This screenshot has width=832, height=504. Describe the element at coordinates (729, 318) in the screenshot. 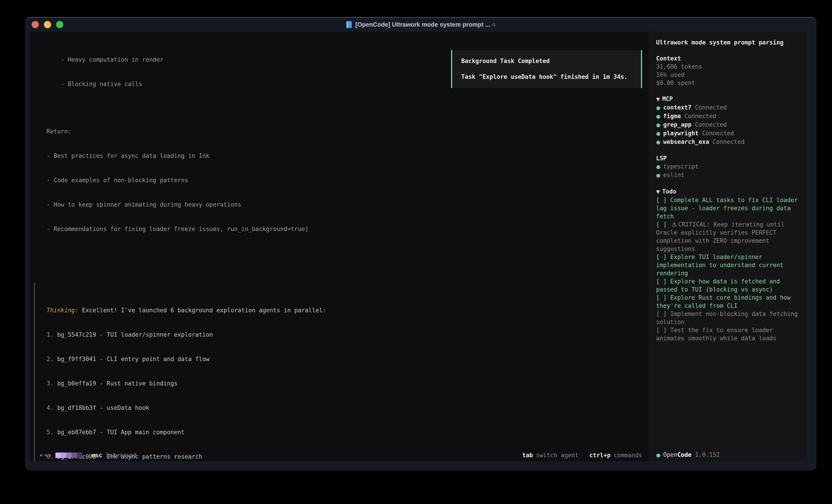

I see `todo-item: [ ] Implement non-blocking data fetching…` at that location.